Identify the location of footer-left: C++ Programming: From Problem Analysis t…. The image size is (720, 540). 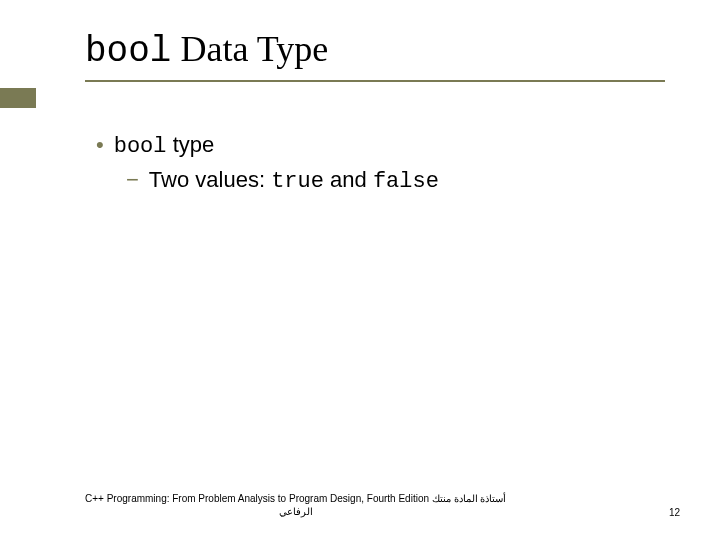
(296, 505).